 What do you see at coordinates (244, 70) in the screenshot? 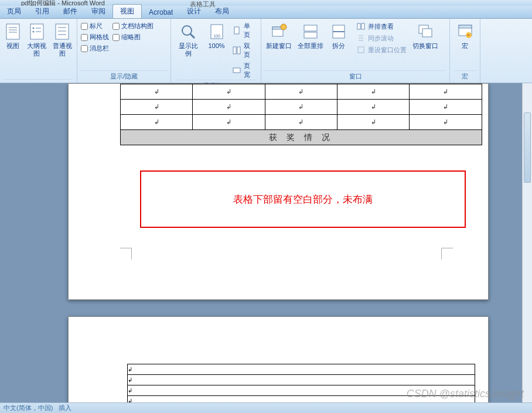
I see `page-width-button: 页宽` at bounding box center [244, 70].